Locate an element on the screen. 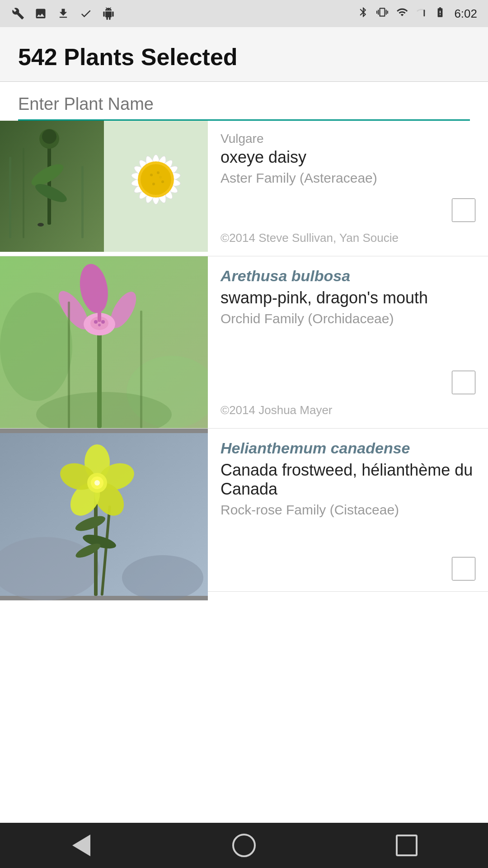 This screenshot has width=488, height=868. back-icon is located at coordinates (81, 845).